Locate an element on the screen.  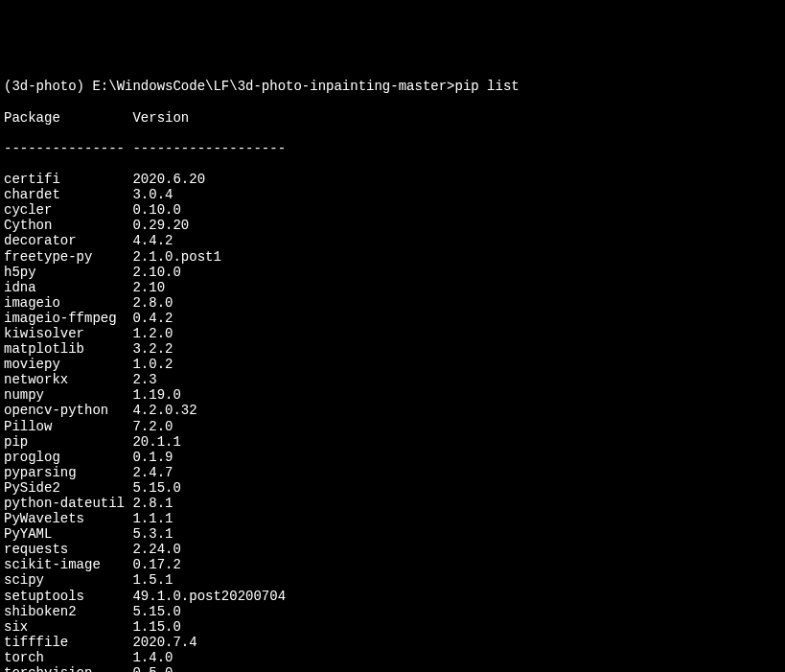
package-version: 0.5.0 is located at coordinates (152, 669).